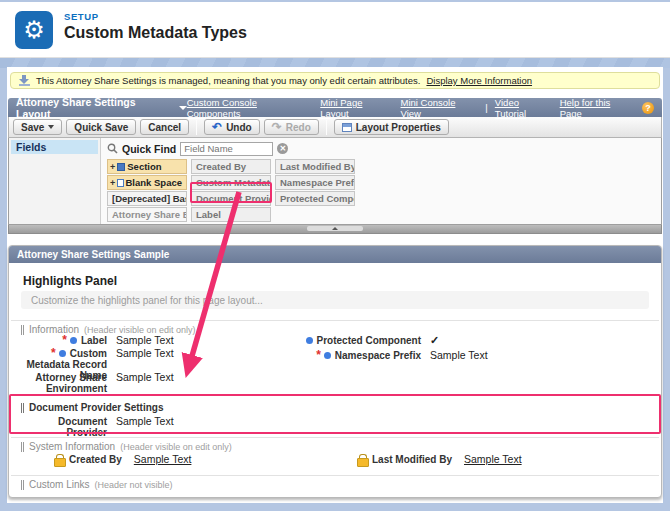  I want to click on sample-header: Attorney Share Settings Sample, so click(335, 254).